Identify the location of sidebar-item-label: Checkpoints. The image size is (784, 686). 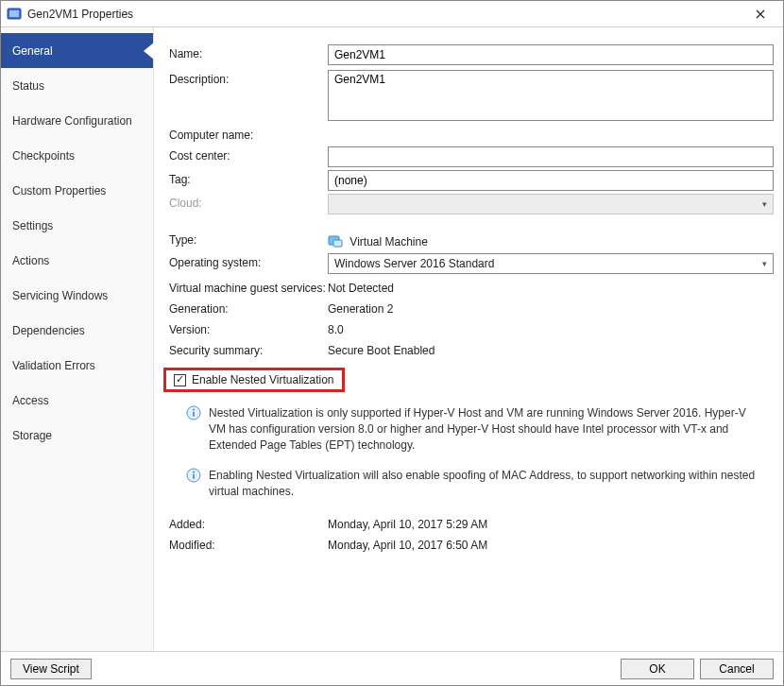
(43, 156).